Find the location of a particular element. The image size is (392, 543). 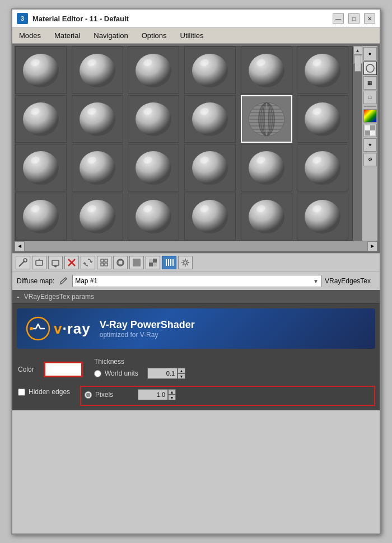

pixels-radio is located at coordinates (88, 395).